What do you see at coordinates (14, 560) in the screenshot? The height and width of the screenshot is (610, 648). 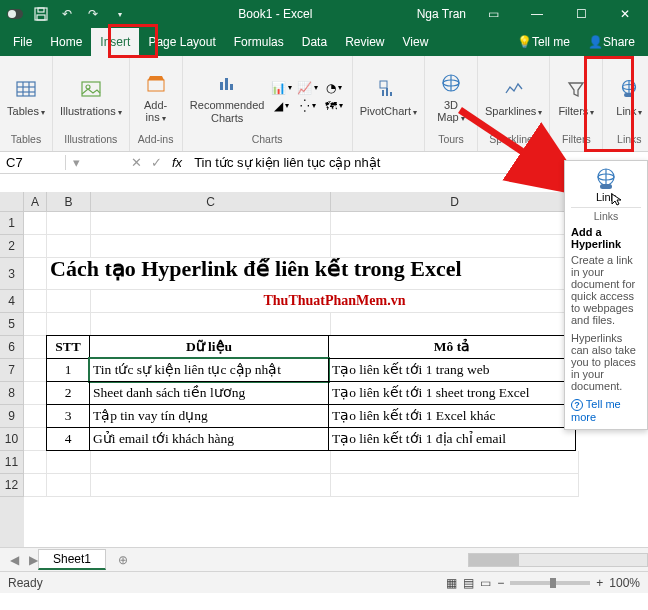 I see `sheet-nav-prev-icon: ◀` at bounding box center [14, 560].